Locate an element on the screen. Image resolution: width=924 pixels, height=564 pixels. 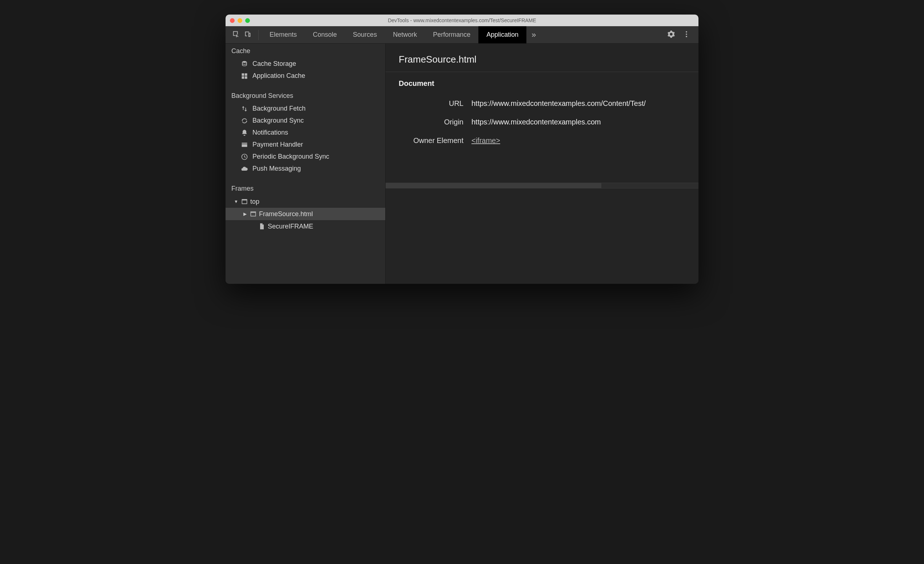
tree-item-top: ▼ top is located at coordinates (305, 202).